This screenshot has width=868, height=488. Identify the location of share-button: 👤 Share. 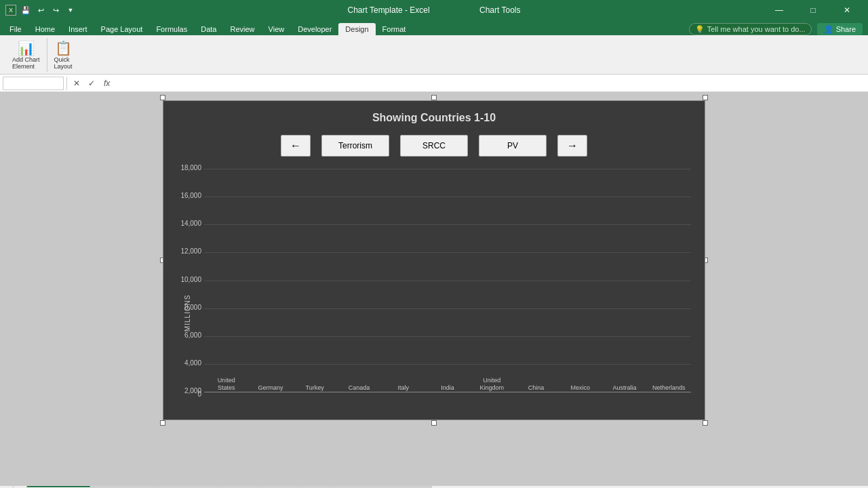
(840, 29).